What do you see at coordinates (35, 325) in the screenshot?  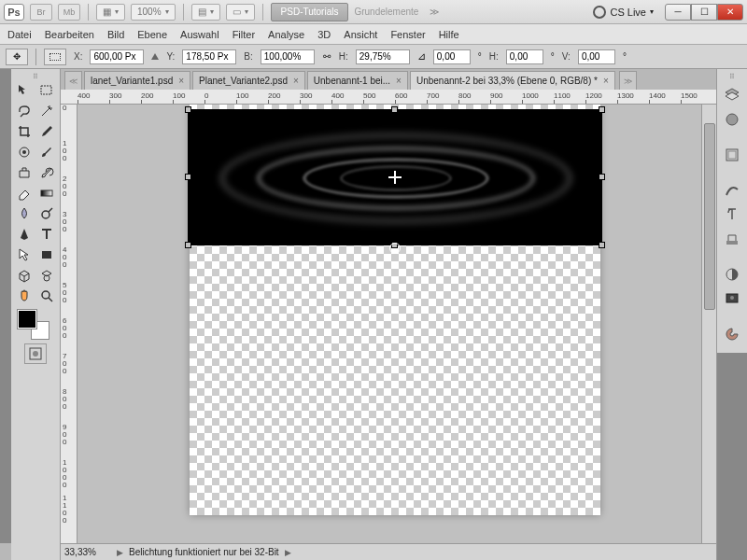 I see `color-swatches` at bounding box center [35, 325].